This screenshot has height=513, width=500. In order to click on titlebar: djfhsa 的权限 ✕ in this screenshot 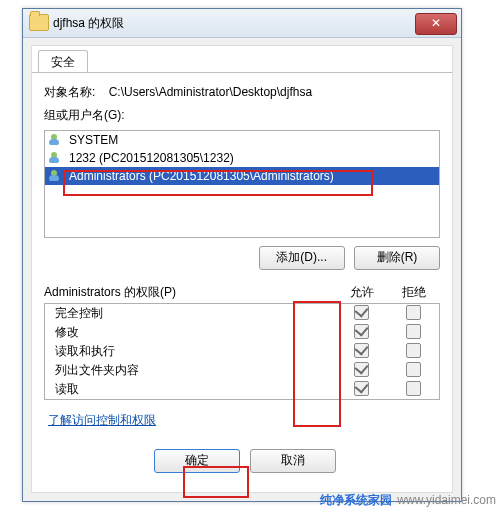, I will do `click(242, 24)`.